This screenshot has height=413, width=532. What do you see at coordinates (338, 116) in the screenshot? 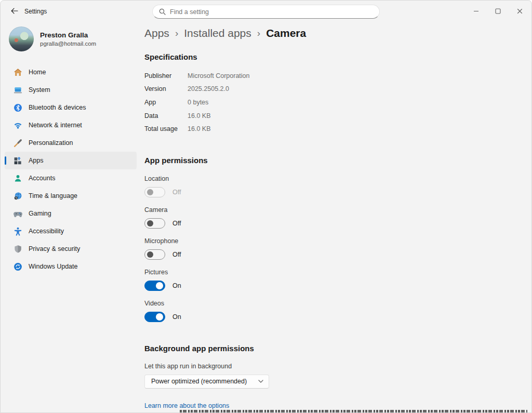
I see `spec-row-data-size: Data 16.0 KB` at bounding box center [338, 116].